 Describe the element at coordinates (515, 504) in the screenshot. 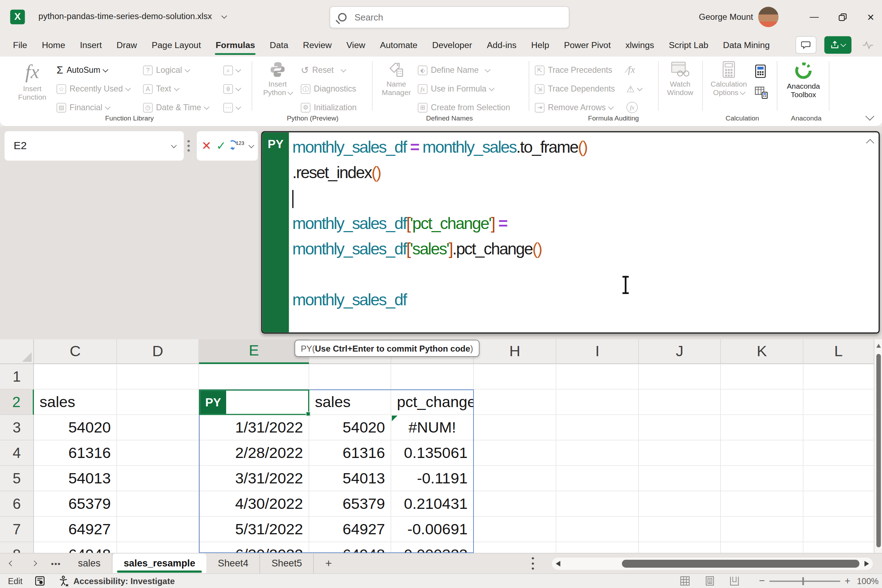

I see `cell-H6` at that location.